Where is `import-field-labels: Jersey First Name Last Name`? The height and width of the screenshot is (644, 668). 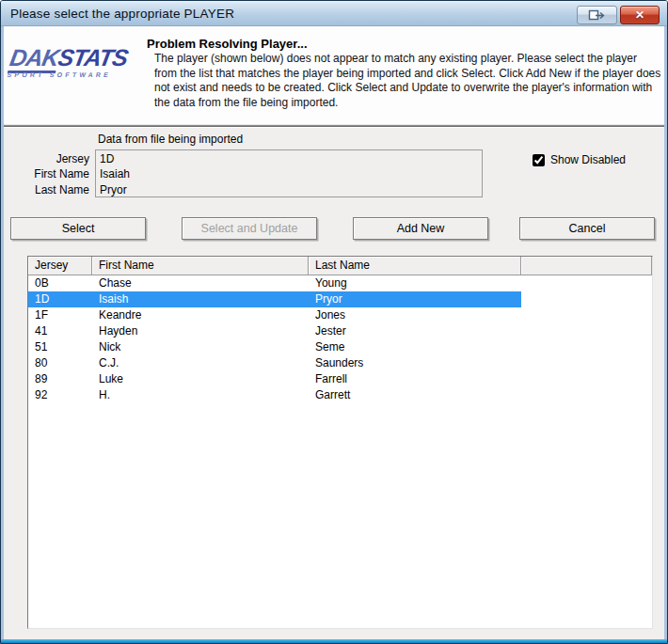 import-field-labels: Jersey First Name Last Name is located at coordinates (47, 175).